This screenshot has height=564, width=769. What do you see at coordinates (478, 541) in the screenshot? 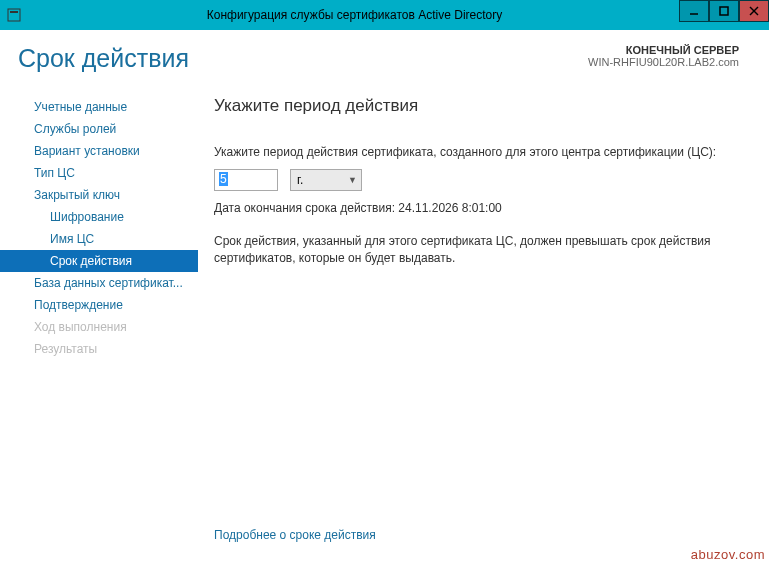
I see `more-info-link: Подробнее о сроке действия` at bounding box center [478, 541].